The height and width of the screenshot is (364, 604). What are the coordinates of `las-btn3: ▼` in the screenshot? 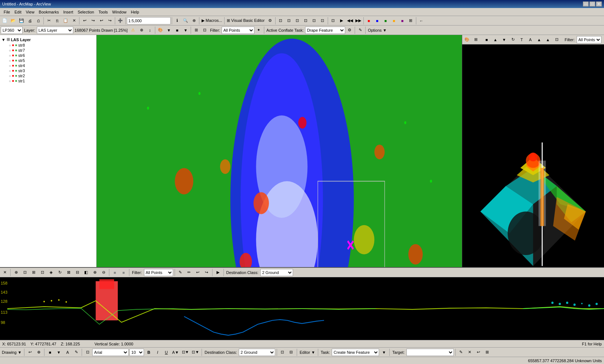 It's located at (169, 30).